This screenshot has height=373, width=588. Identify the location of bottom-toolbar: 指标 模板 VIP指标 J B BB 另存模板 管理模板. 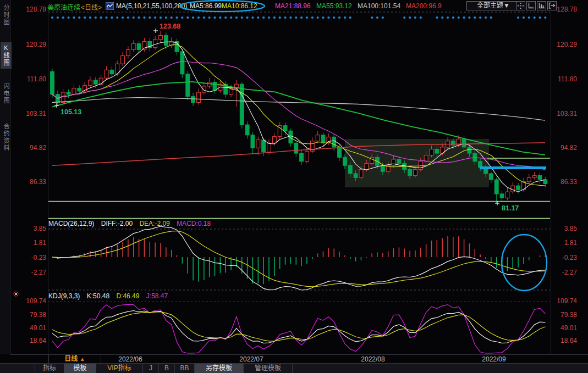
(294, 368).